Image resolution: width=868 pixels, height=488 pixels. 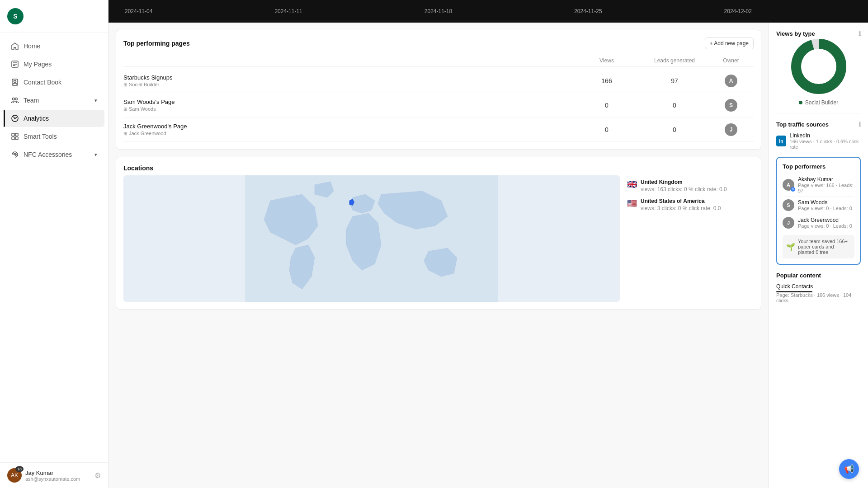 I want to click on table-row: Starbucks Signups ⊞ Social Builder 166 9…, so click(x=439, y=81).